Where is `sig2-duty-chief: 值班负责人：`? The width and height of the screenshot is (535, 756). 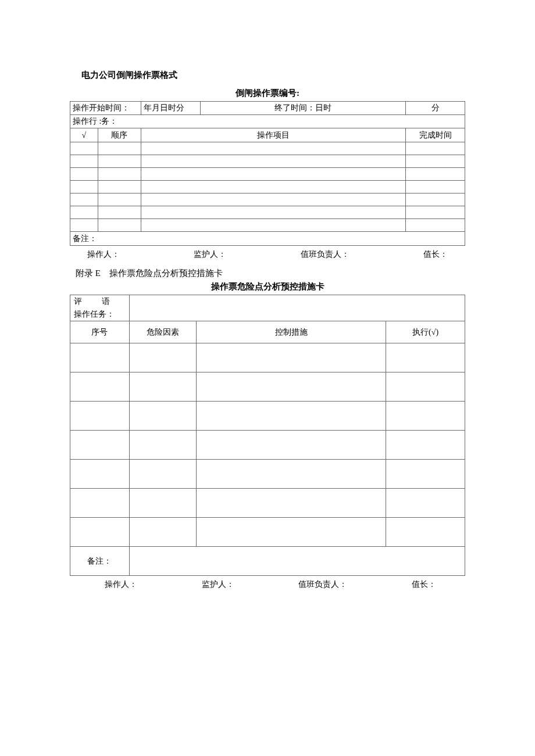
sig2-duty-chief: 值班负责人： is located at coordinates (323, 585).